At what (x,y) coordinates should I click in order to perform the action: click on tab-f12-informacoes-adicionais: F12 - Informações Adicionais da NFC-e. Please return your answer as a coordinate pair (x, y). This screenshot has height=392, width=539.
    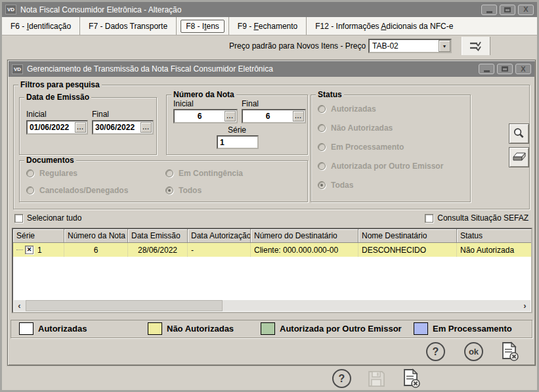
    Looking at the image, I should click on (383, 26).